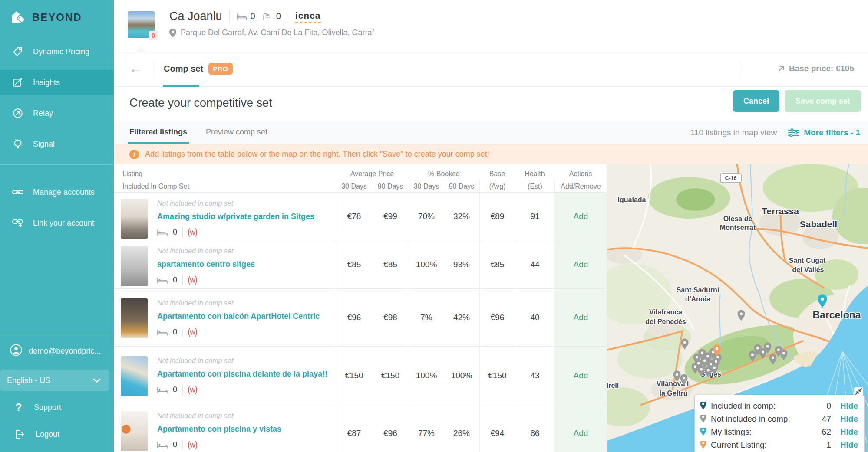 This screenshot has height=452, width=868. What do you see at coordinates (731, 178) in the screenshot?
I see `route-badge: C-16` at bounding box center [731, 178].